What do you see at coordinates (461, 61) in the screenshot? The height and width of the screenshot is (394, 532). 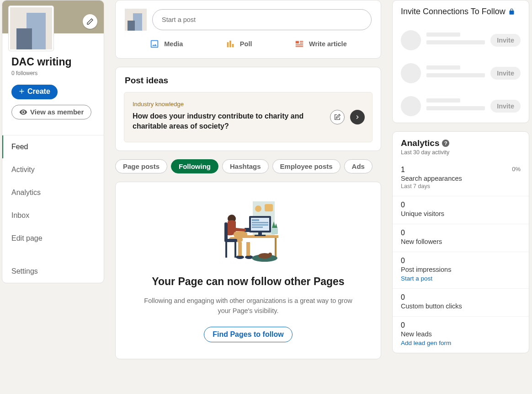 I see `invite-card: Invite Connections To Follow Invite Invi…` at bounding box center [461, 61].